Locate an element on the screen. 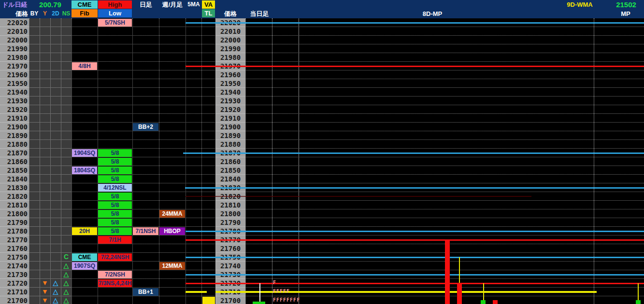 The image size is (644, 304). price-cell: 21730 is located at coordinates (14, 275).